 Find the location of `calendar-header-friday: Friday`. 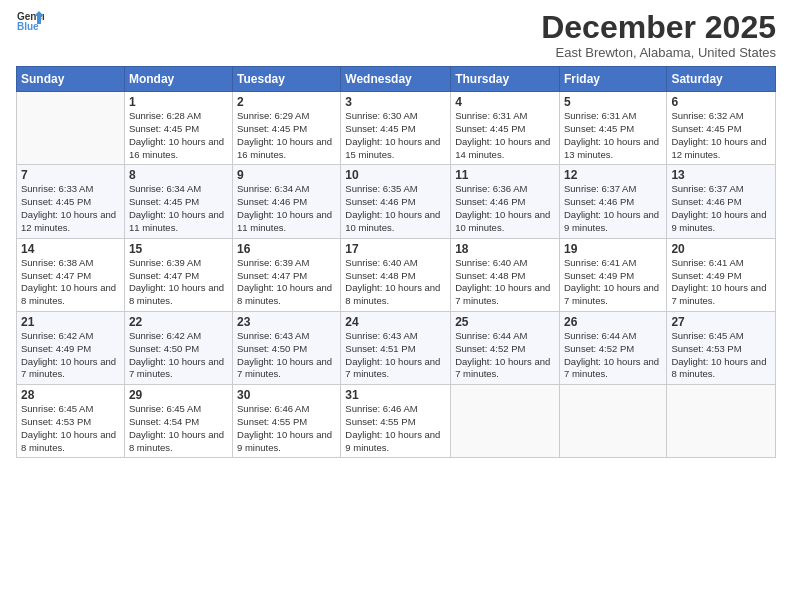

calendar-header-friday: Friday is located at coordinates (612, 80).